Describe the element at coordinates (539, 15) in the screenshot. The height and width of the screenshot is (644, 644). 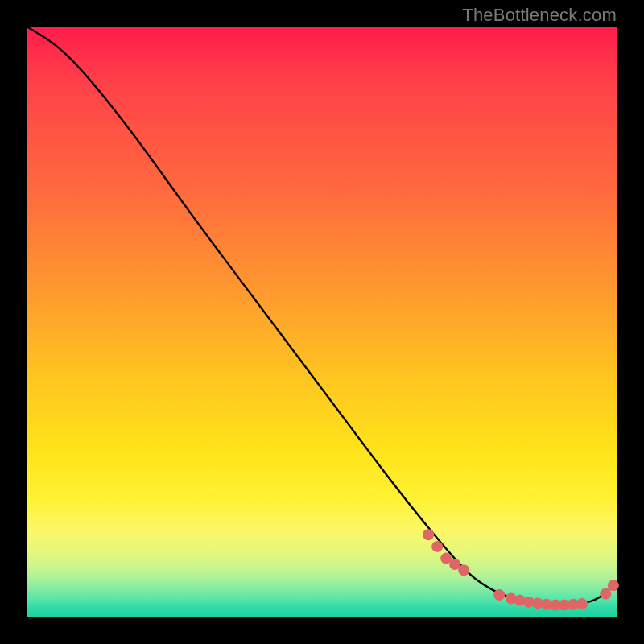
I see `watermark-text: TheBottleneck.com` at that location.